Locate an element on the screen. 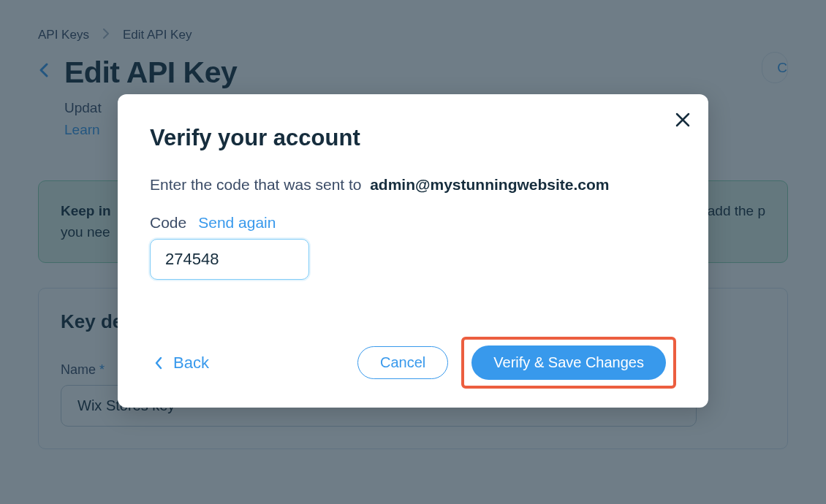 This screenshot has height=504, width=826. code-input is located at coordinates (230, 259).